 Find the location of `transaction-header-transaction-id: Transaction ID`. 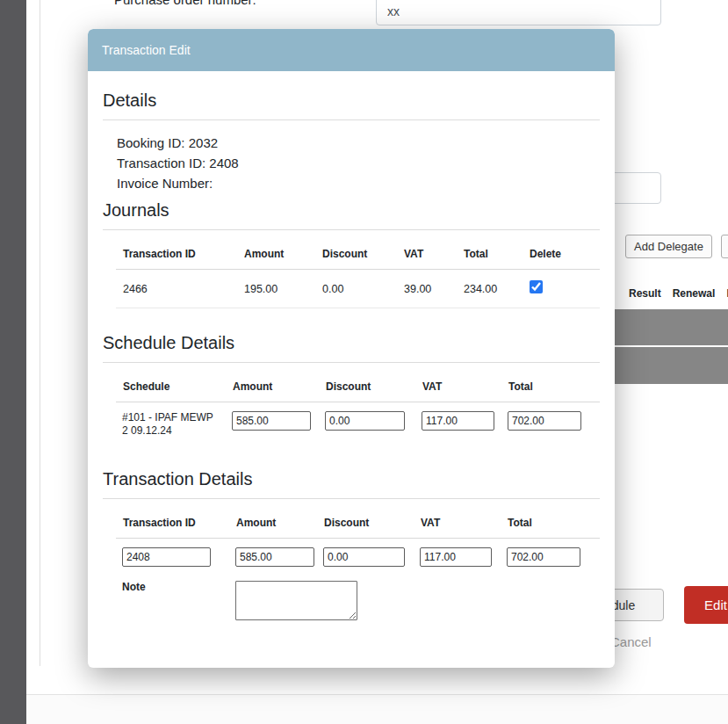

transaction-header-transaction-id: Transaction ID is located at coordinates (172, 527).